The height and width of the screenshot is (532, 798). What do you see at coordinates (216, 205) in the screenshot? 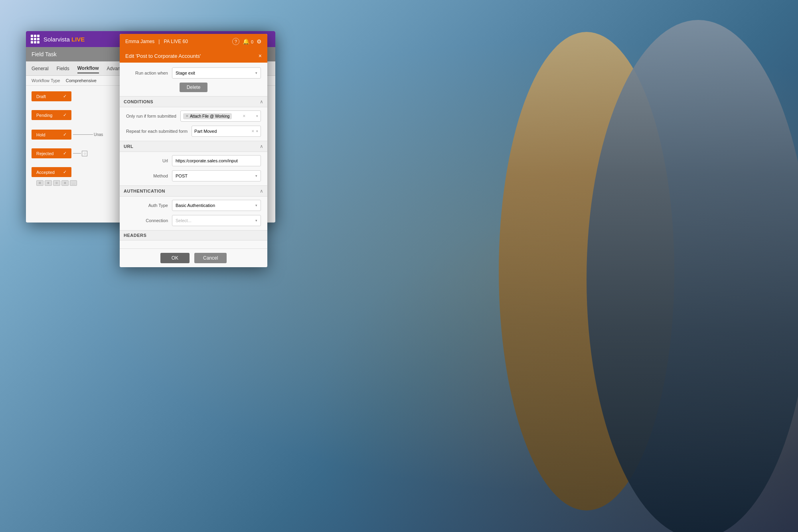
I see `auth-type-dropdown: Basic Authentication ▾` at bounding box center [216, 205].